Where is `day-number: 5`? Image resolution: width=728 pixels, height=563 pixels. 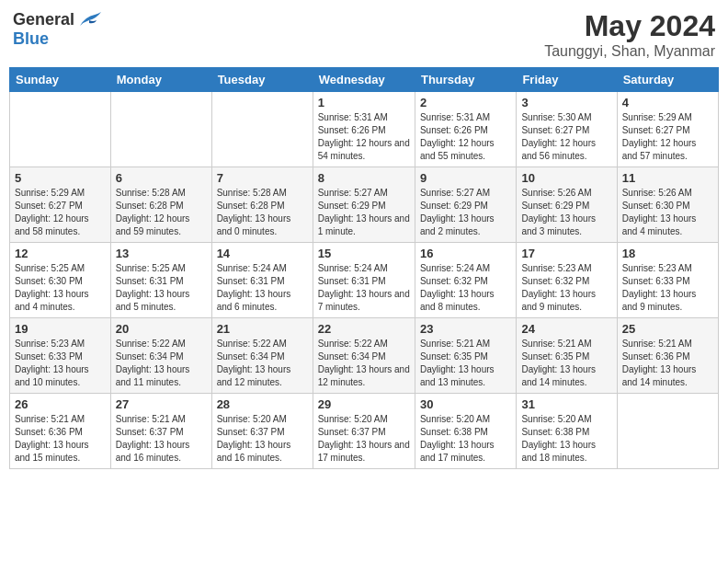 day-number: 5 is located at coordinates (61, 178).